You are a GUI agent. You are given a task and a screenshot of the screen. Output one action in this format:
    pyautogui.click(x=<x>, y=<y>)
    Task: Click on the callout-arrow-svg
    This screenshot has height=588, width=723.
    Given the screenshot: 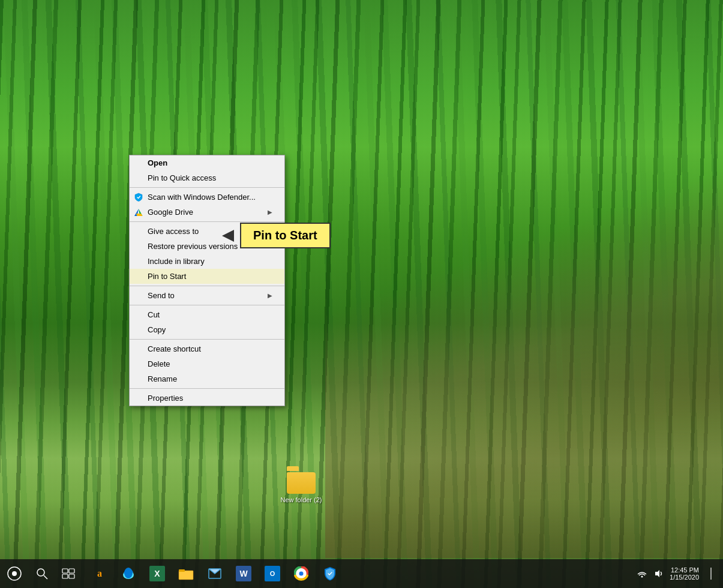 What is the action you would take?
    pyautogui.click(x=231, y=236)
    